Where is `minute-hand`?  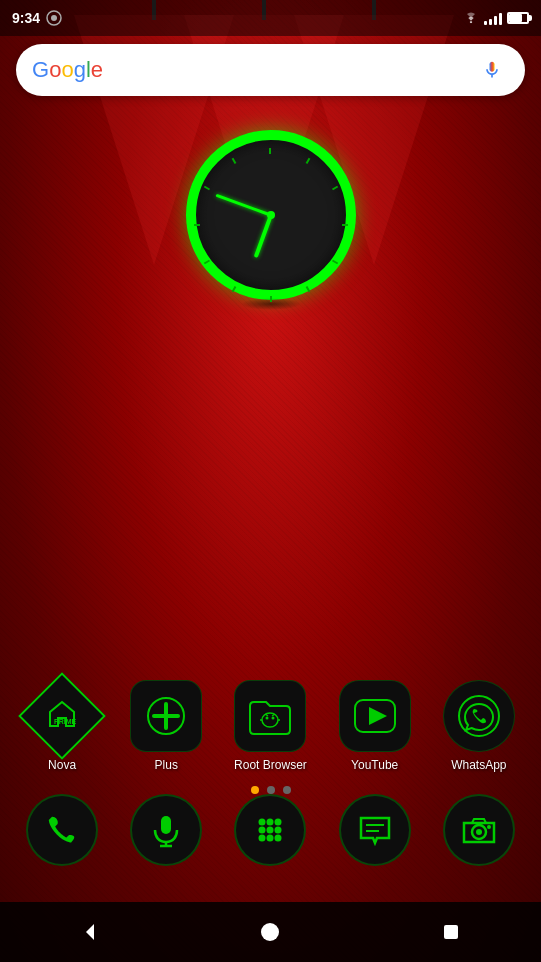
minute-hand is located at coordinates (243, 206).